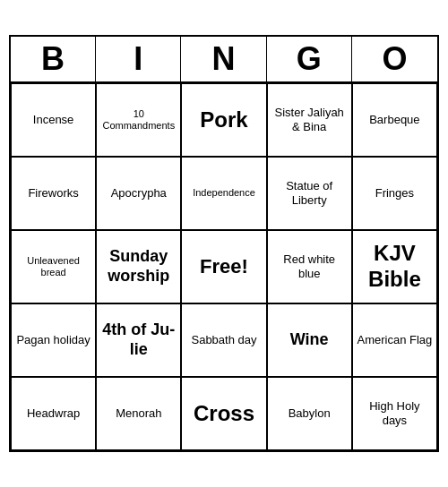  Describe the element at coordinates (310, 59) in the screenshot. I see `header-g: G` at that location.